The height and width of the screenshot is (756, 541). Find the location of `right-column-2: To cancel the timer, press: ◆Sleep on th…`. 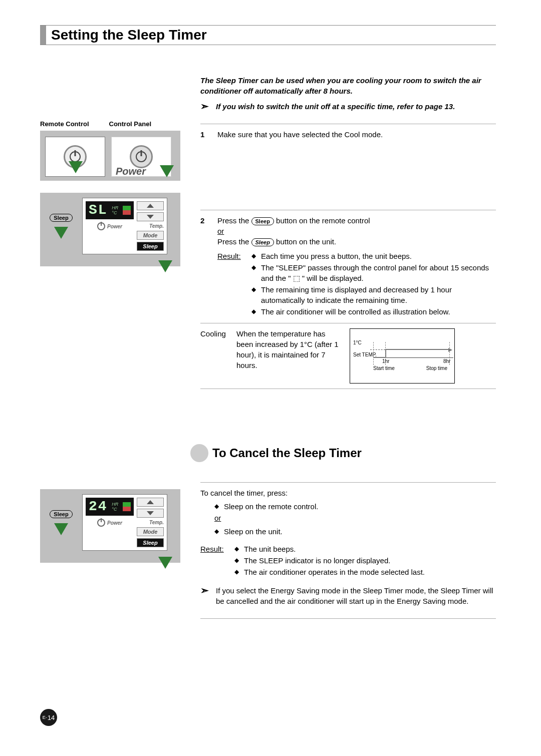

right-column-2: To cancel the timer, press: ◆Sleep on th… is located at coordinates (348, 551).